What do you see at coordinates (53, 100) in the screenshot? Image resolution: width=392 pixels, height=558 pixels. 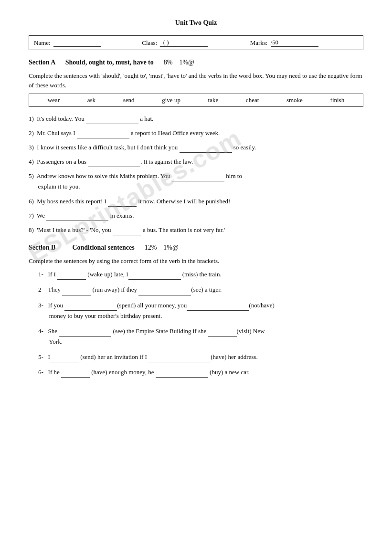 I see `word-1: wear` at bounding box center [53, 100].